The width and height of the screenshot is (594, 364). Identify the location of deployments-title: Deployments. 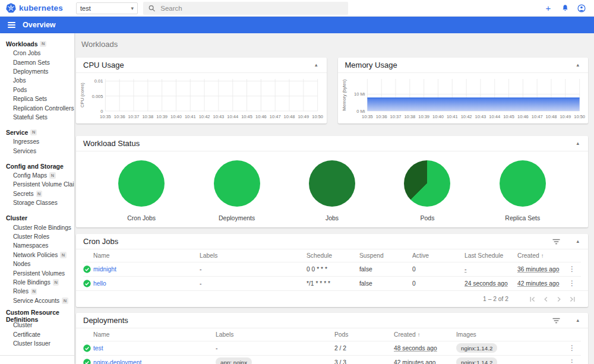
(106, 321).